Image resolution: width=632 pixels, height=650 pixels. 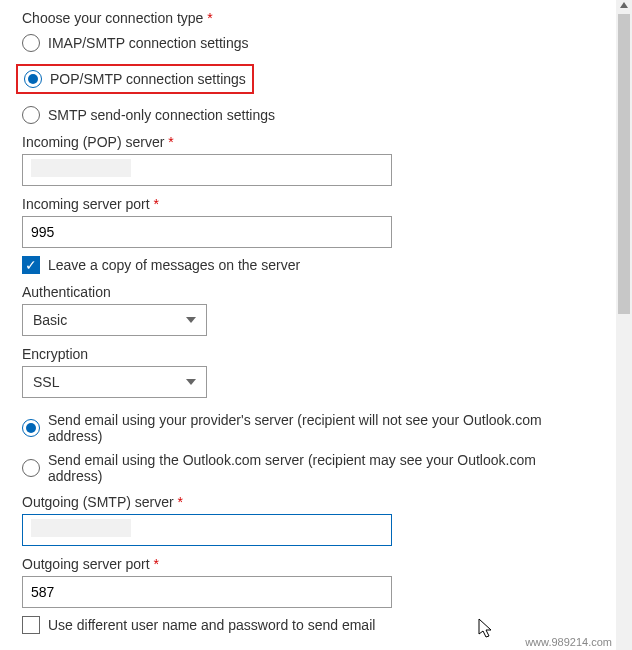 I want to click on scroll-up-icon, so click(x=624, y=5).